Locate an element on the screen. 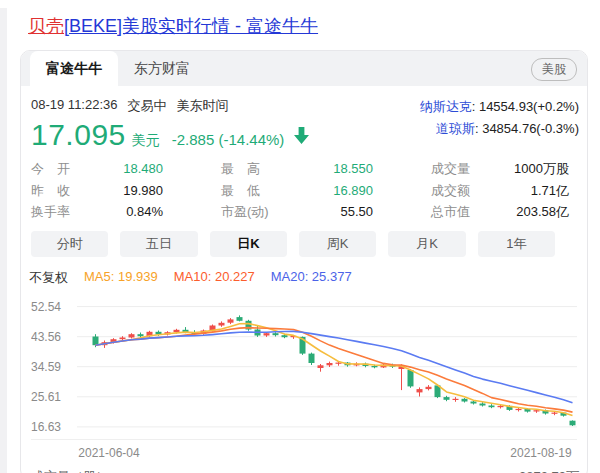 This screenshot has height=473, width=600. current-price: 17.095 is located at coordinates (78, 135).